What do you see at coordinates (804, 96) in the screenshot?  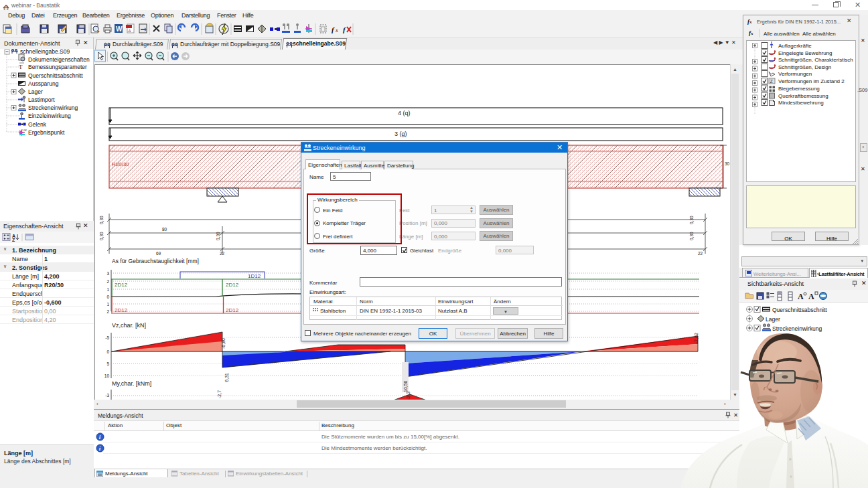 I see `svg-text: Querkraftbemessung` at bounding box center [804, 96].